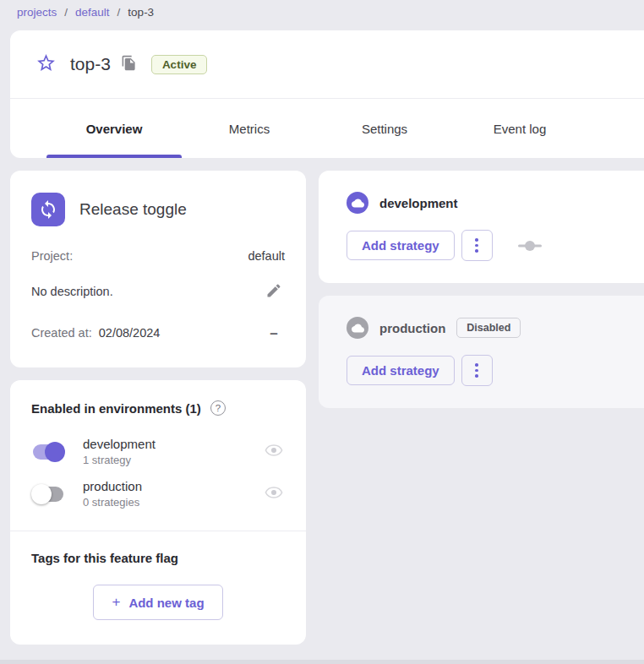  I want to click on breadcrumb-current: top-3, so click(140, 12).